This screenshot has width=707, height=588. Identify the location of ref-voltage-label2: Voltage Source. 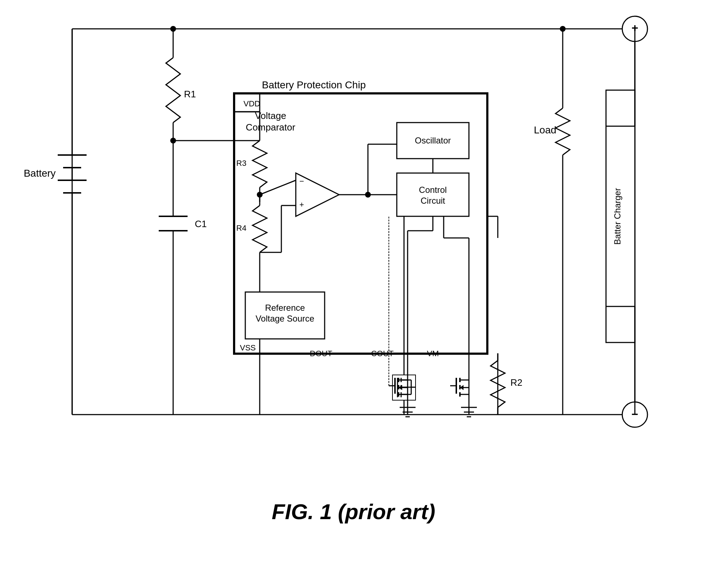
(285, 319).